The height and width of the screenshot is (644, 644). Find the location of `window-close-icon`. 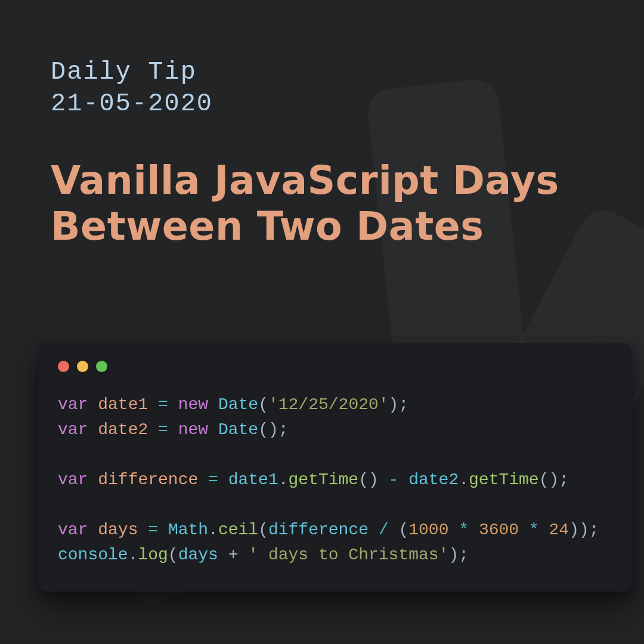

window-close-icon is located at coordinates (63, 366).